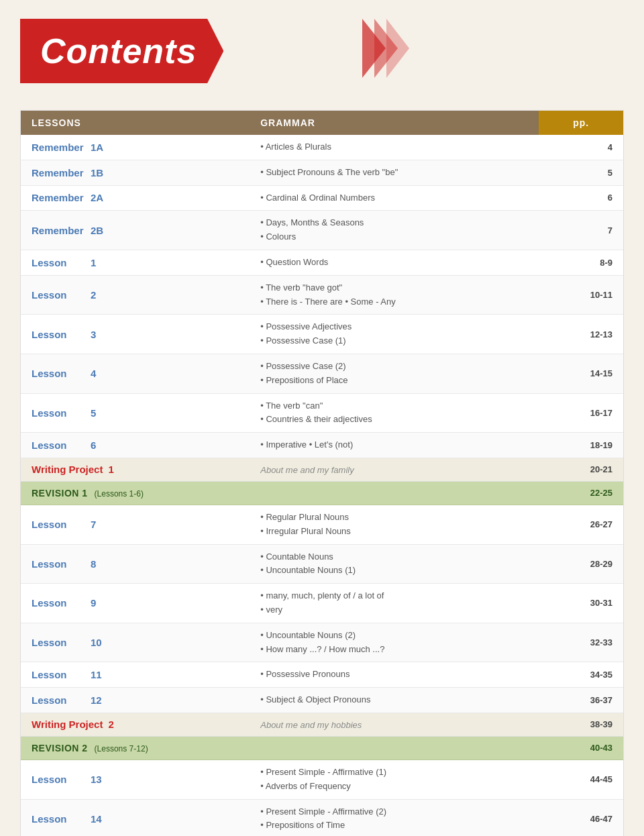  What do you see at coordinates (394, 649) in the screenshot?
I see `grammar-item: • How many ...? / How much ...?` at bounding box center [394, 649].